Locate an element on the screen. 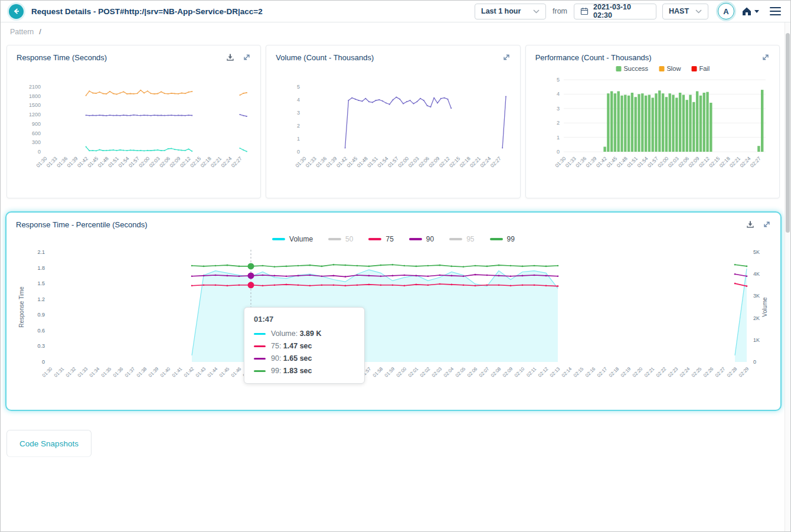 The height and width of the screenshot is (532, 791). svg-text: Volume is located at coordinates (765, 307).